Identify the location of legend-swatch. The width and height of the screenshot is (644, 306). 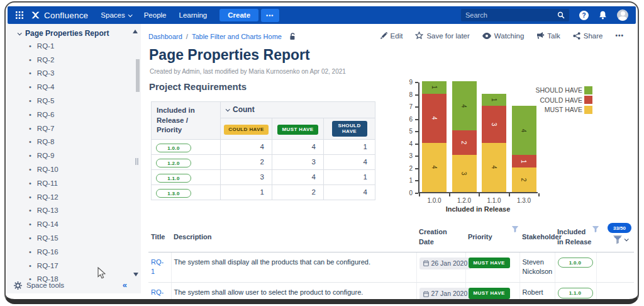
(589, 110).